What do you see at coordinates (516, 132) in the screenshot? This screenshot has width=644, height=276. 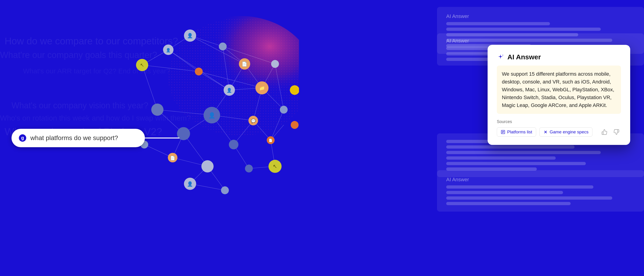 I see `source-chip-platforms: Platforms list` at bounding box center [516, 132].